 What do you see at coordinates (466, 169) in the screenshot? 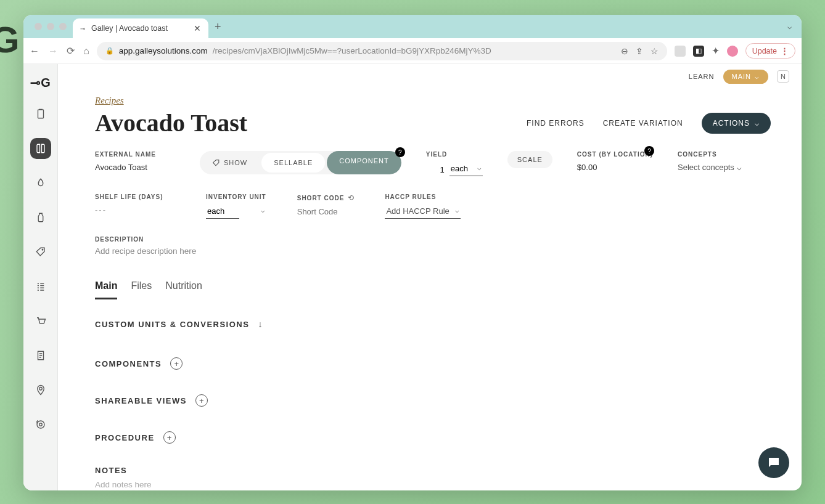
I see `yield-unit-select: each` at bounding box center [466, 169].